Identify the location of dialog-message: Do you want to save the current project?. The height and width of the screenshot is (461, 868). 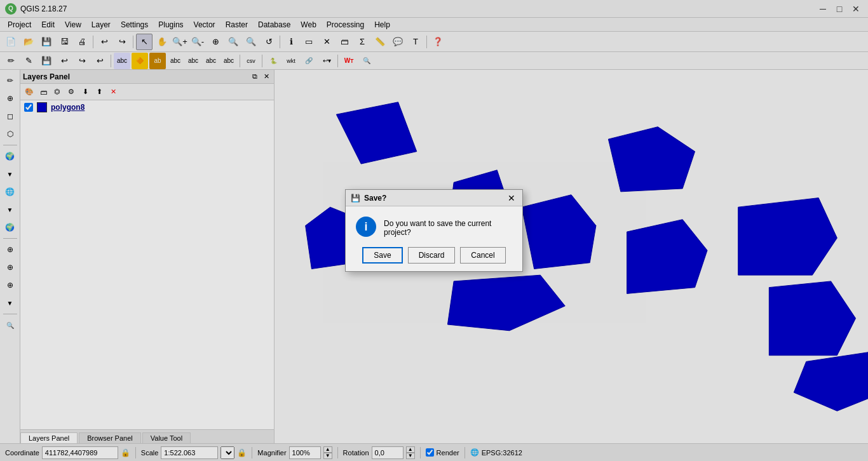
(448, 228).